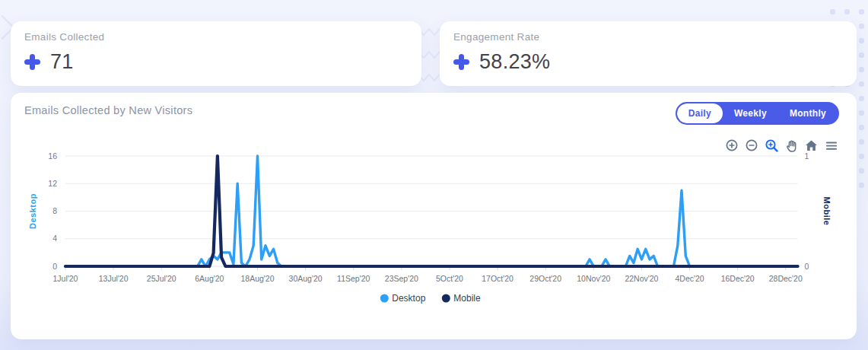 This screenshot has width=868, height=350. What do you see at coordinates (52, 183) in the screenshot?
I see `y-left-tick-label: 12` at bounding box center [52, 183].